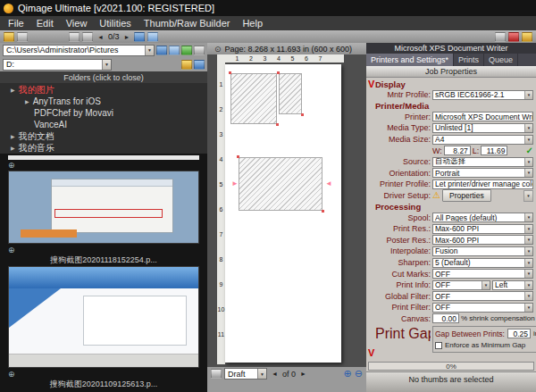 Image resolution: width=536 pixels, height=392 pixels. I want to click on undo-icon, so click(74, 38).